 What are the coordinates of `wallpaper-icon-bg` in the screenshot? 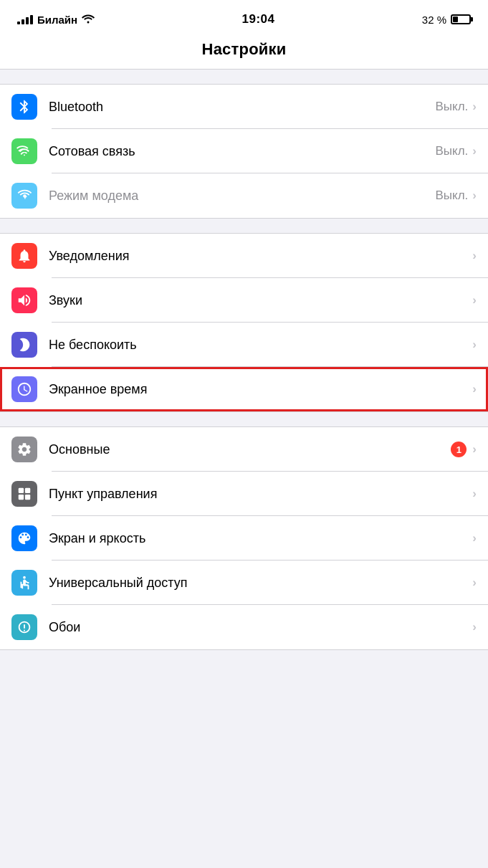 It's located at (24, 627).